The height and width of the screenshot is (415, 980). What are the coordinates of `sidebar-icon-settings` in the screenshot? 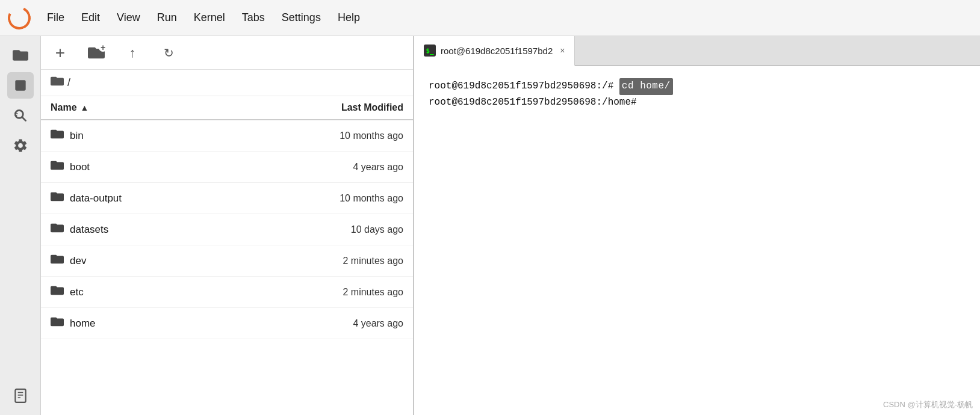 It's located at (20, 146).